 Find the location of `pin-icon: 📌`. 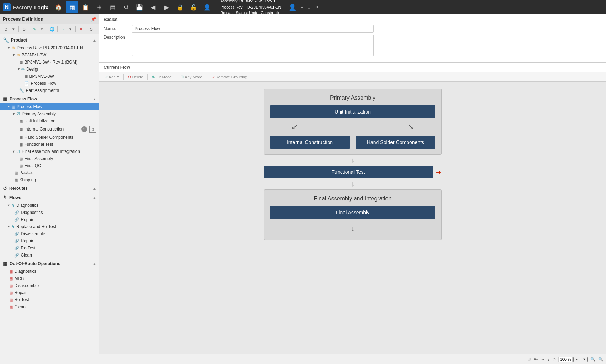

pin-icon: 📌 is located at coordinates (94, 19).